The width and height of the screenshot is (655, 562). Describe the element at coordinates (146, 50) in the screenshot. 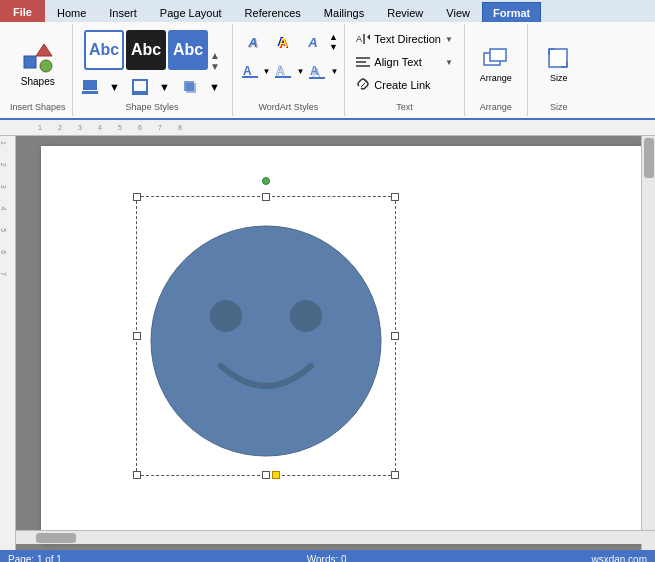

I see `shape-style-2: Abc` at that location.